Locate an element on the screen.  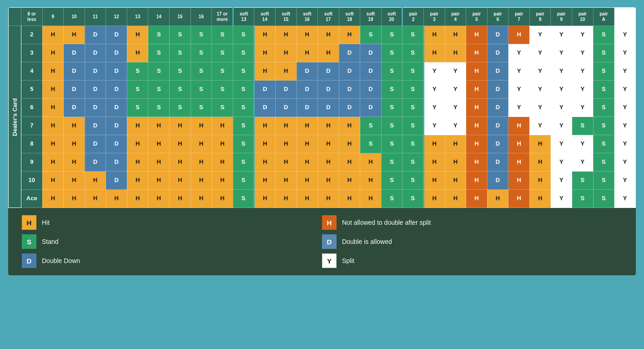
cell-r7-c17: S is located at coordinates (413, 162).